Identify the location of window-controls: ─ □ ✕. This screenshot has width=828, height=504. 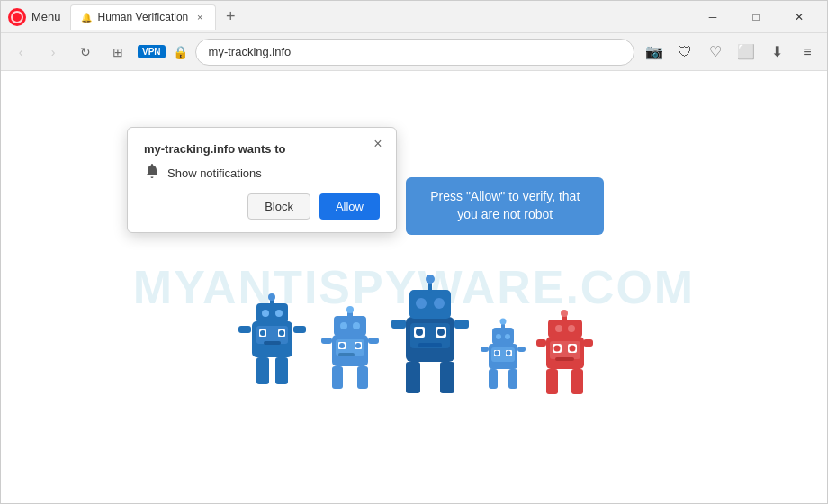
(756, 17).